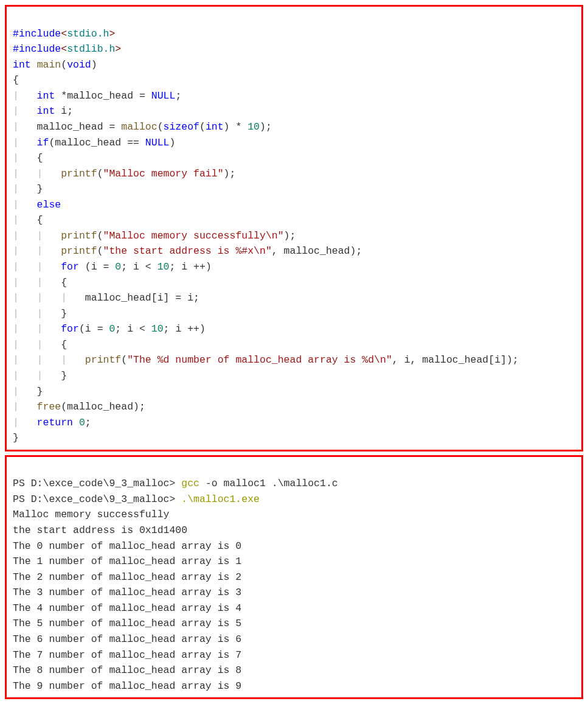 The height and width of the screenshot is (704, 588). Describe the element at coordinates (36, 34) in the screenshot. I see `preproc: #include` at that location.